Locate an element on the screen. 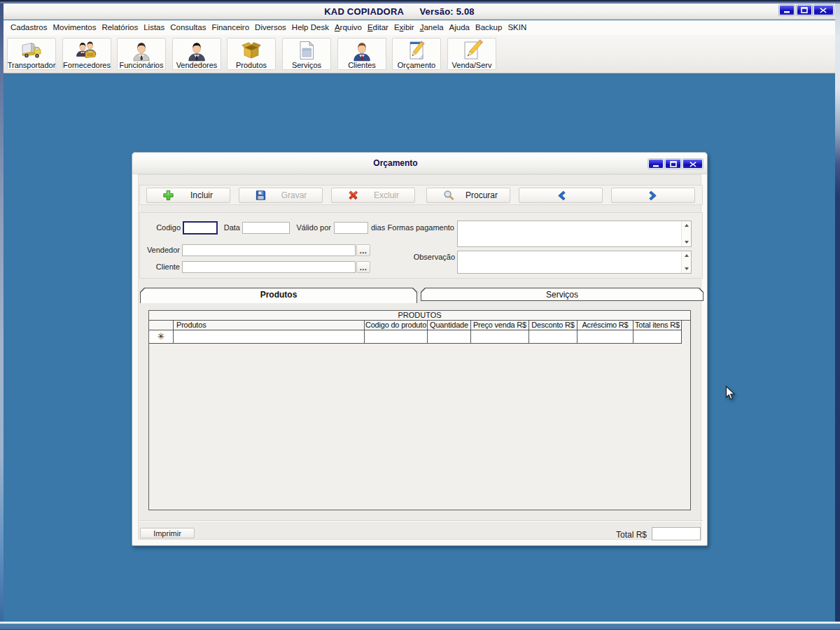 The height and width of the screenshot is (630, 840). orcamento-titlebar: Orçamento is located at coordinates (420, 164).